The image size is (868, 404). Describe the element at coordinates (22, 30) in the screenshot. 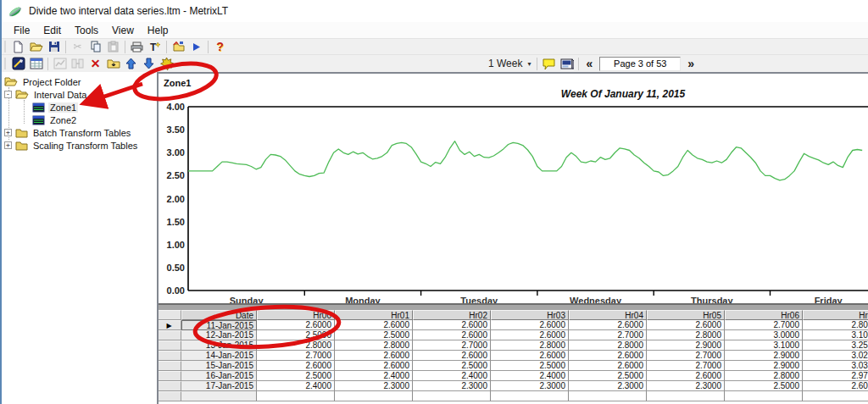

I see `menu-file: File` at that location.